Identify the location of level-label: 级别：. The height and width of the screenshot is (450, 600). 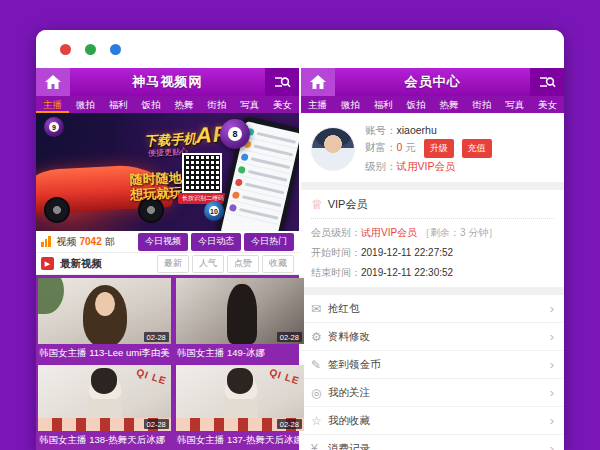
(381, 166).